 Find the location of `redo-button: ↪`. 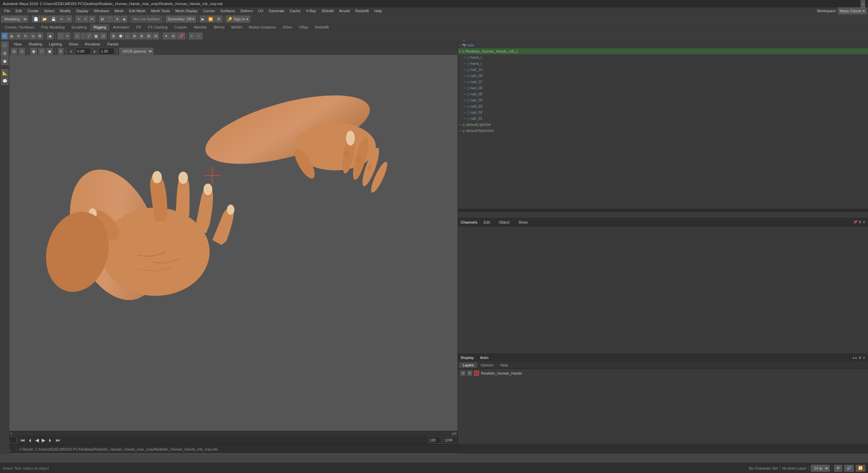

redo-button: ↪ is located at coordinates (69, 19).